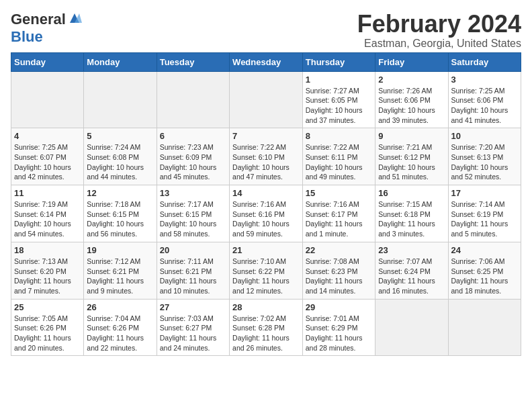 The width and height of the screenshot is (532, 411). What do you see at coordinates (187, 147) in the screenshot?
I see `sunrise-text: Sunrise: 7:23 AM` at bounding box center [187, 147].